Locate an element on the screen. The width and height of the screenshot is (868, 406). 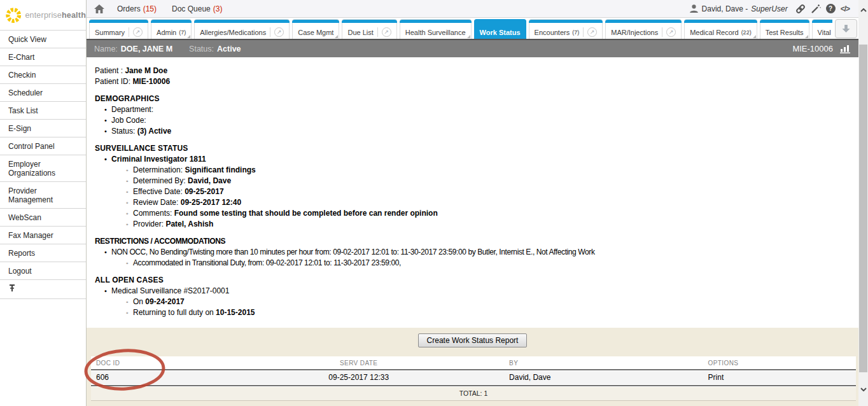
tab-encounters: Encounters (7) ↗ is located at coordinates (566, 29).